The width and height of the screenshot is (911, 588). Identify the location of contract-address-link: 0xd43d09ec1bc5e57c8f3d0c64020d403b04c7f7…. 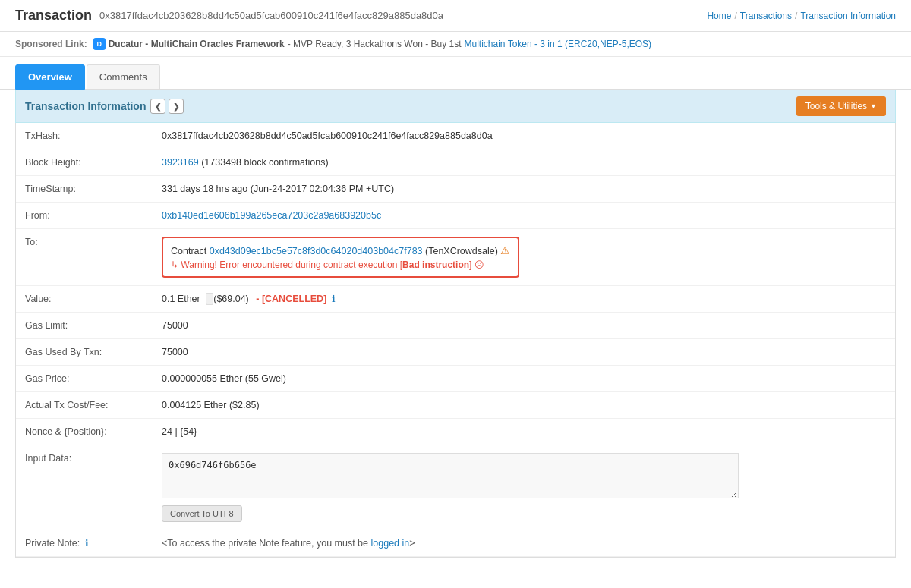
(316, 251).